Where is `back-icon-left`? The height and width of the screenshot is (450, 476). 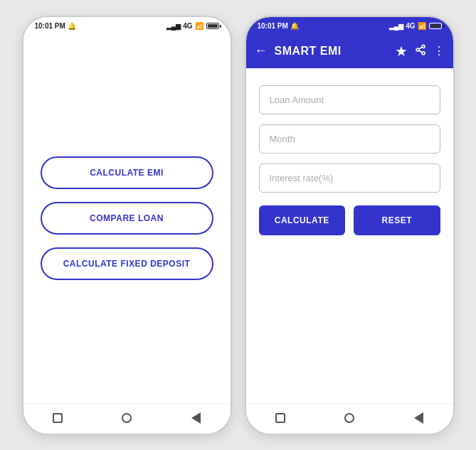
back-icon-left is located at coordinates (196, 418).